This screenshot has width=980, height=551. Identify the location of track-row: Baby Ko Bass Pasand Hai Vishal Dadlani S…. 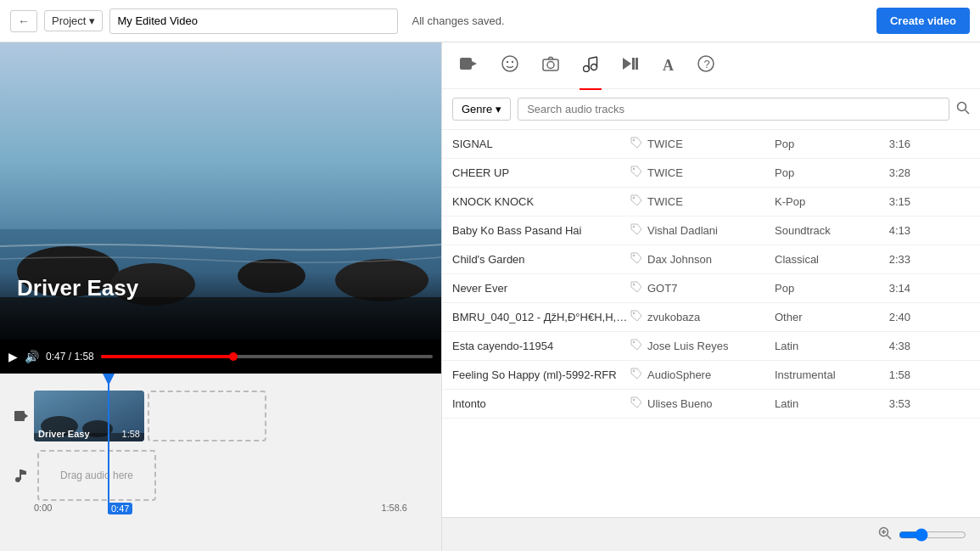
(711, 231).